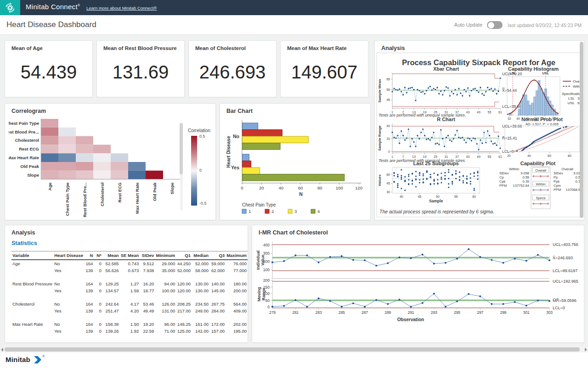  Describe the element at coordinates (130, 263) in the screenshot. I see `table-cell: 0.743` at that location.